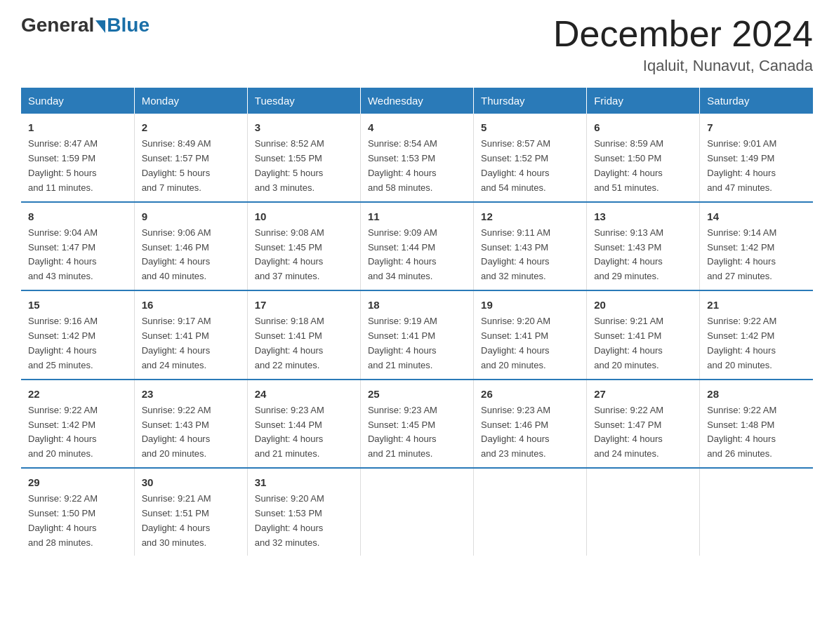 This screenshot has height=644, width=834. Describe the element at coordinates (191, 483) in the screenshot. I see `day-number: 30` at that location.